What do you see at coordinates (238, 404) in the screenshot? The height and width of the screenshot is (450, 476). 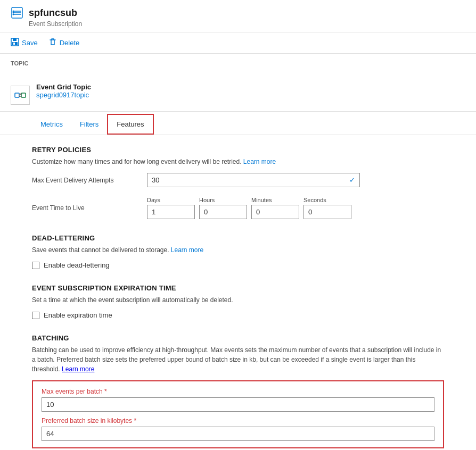 I see `max-events-input` at bounding box center [238, 404].